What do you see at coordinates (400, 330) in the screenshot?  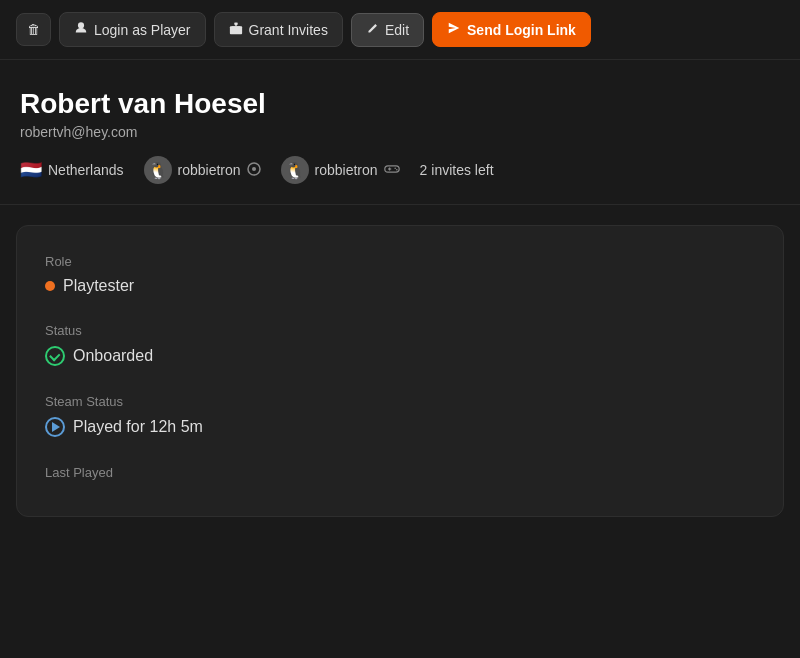 I see `status-label: Status` at bounding box center [400, 330].